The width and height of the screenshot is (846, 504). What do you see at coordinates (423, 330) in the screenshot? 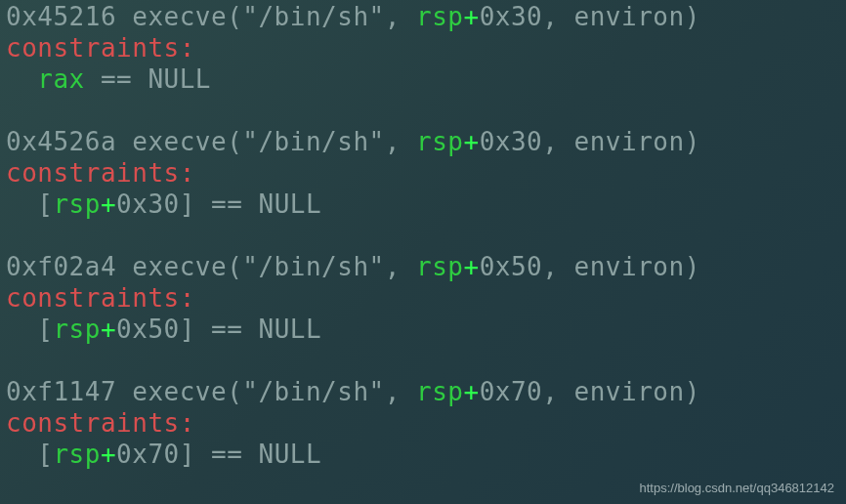
I see `constraint-line: [rsp+0x50] == NULL` at bounding box center [423, 330].